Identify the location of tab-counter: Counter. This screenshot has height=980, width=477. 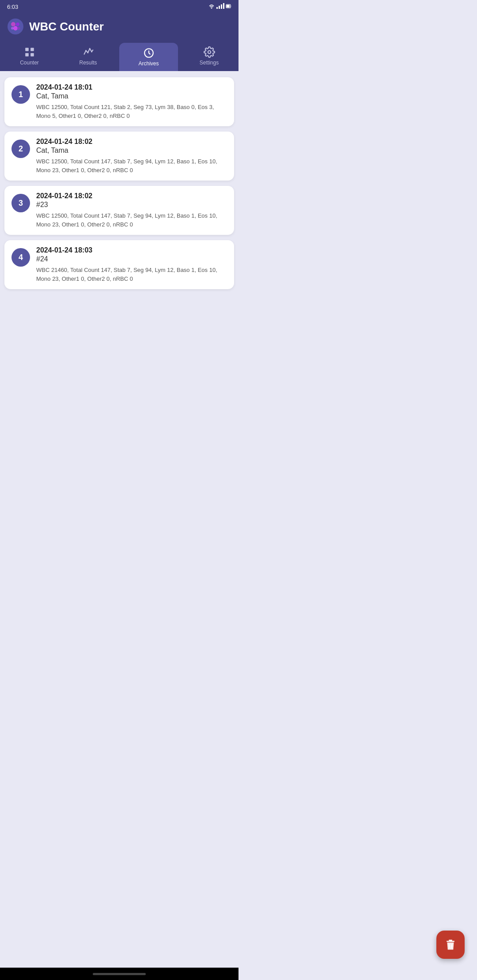
(29, 56).